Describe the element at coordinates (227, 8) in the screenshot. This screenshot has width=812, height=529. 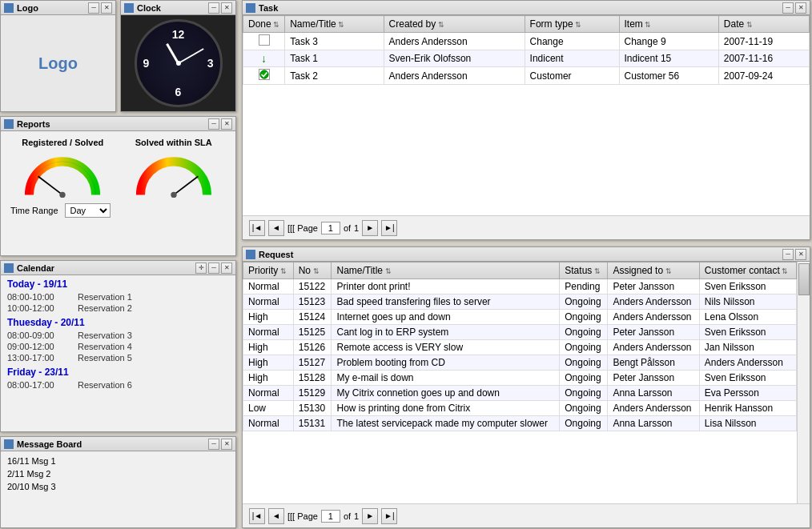
I see `clock-close-btn: ✕` at that location.